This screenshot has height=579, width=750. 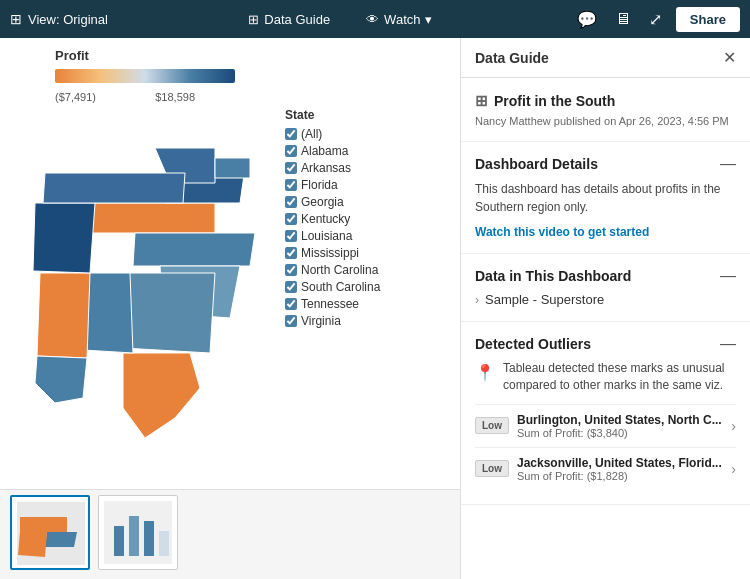 I want to click on legend-min: ($7,491), so click(x=76, y=97).